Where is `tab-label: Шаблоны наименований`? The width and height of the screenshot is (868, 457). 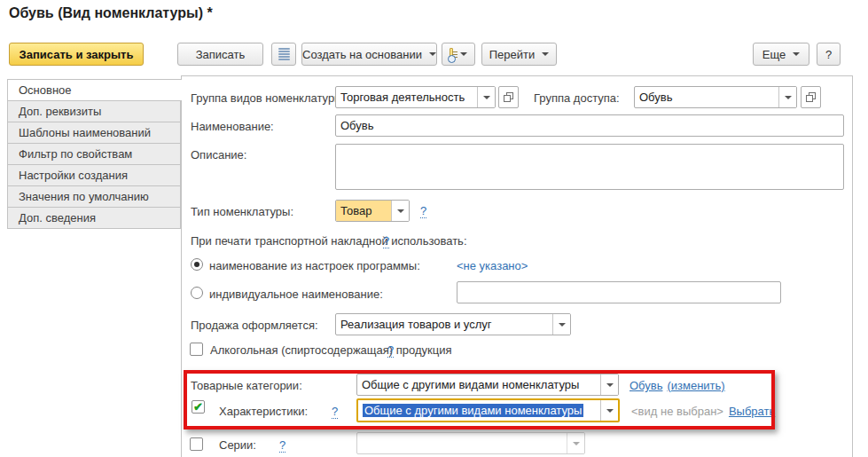 tab-label: Шаблоны наименований is located at coordinates (85, 133).